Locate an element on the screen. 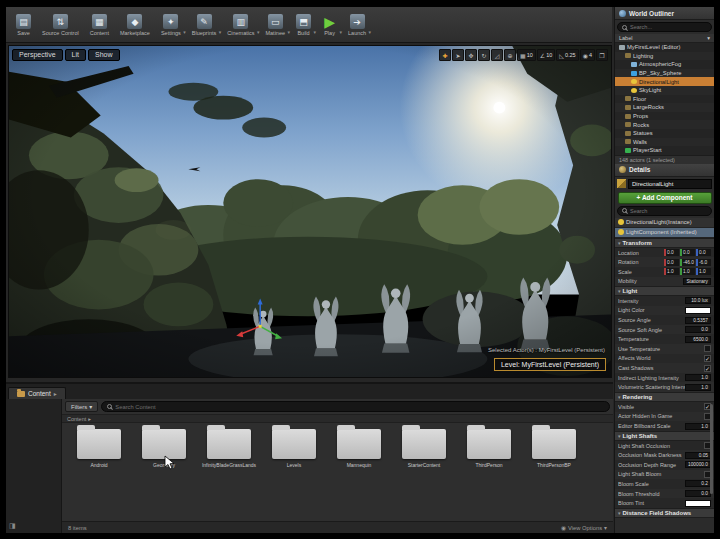 This screenshot has width=720, height=539. toolbar-matinee: ▭Matinee▾ is located at coordinates (275, 24).